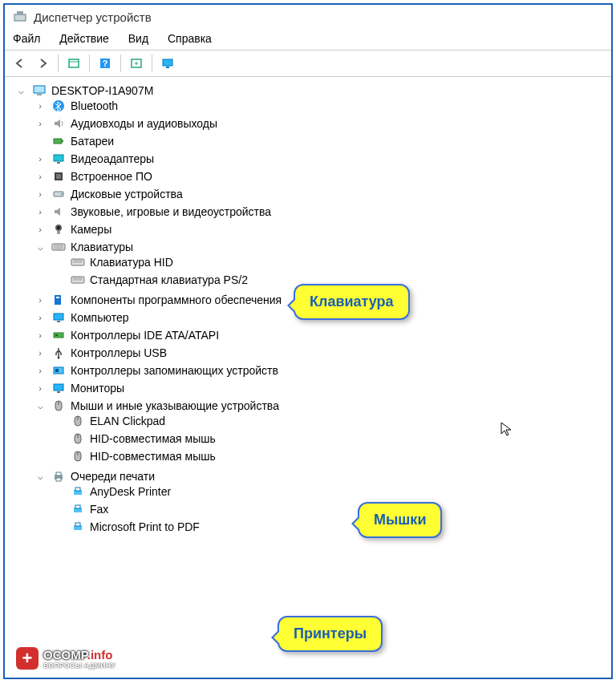  What do you see at coordinates (331, 456) in the screenshot?
I see `tree-item-mouse-hid2: HID-совместимая мышь` at bounding box center [331, 456].